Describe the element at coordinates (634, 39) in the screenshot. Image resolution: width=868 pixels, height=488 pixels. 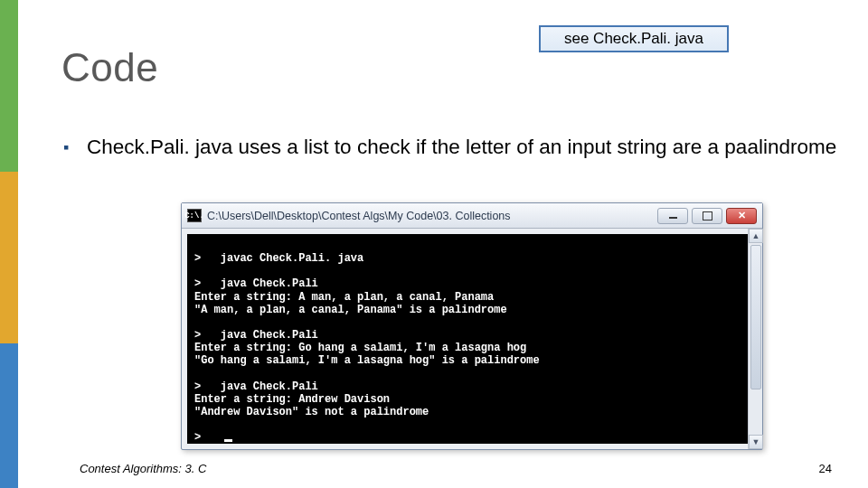
I see `see-file-label: see Check.Pali. java` at that location.